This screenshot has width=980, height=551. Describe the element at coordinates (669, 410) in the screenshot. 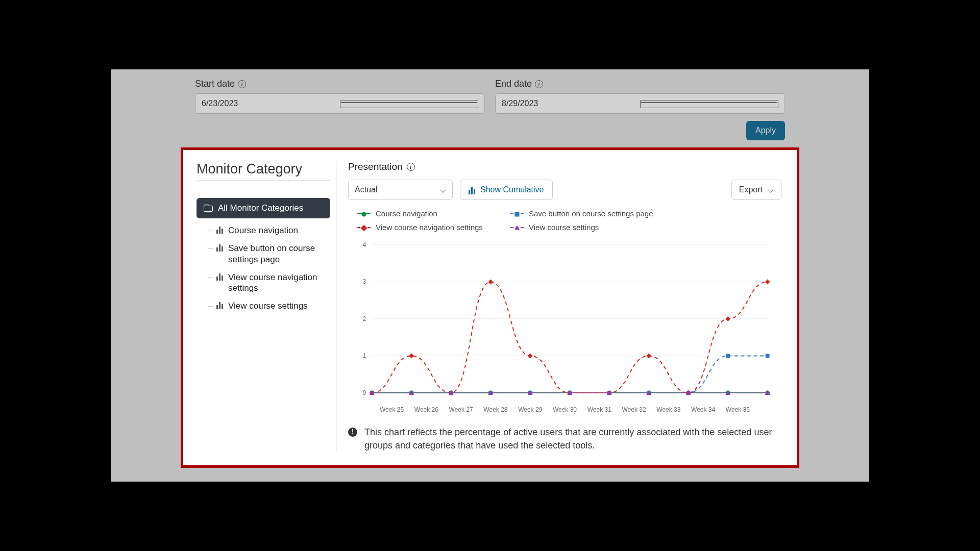

I see `x-tick-label: Week 33` at that location.